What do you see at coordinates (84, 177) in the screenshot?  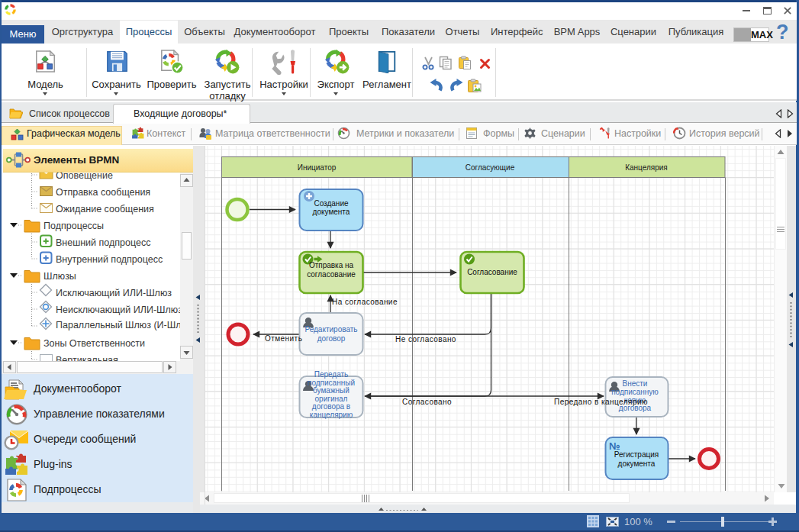 I see `svg-text: Оповещение` at bounding box center [84, 177].